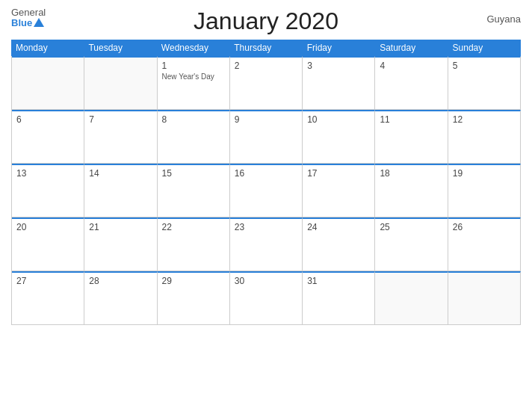  What do you see at coordinates (266, 281) in the screenshot?
I see `day-number: 30` at bounding box center [266, 281].